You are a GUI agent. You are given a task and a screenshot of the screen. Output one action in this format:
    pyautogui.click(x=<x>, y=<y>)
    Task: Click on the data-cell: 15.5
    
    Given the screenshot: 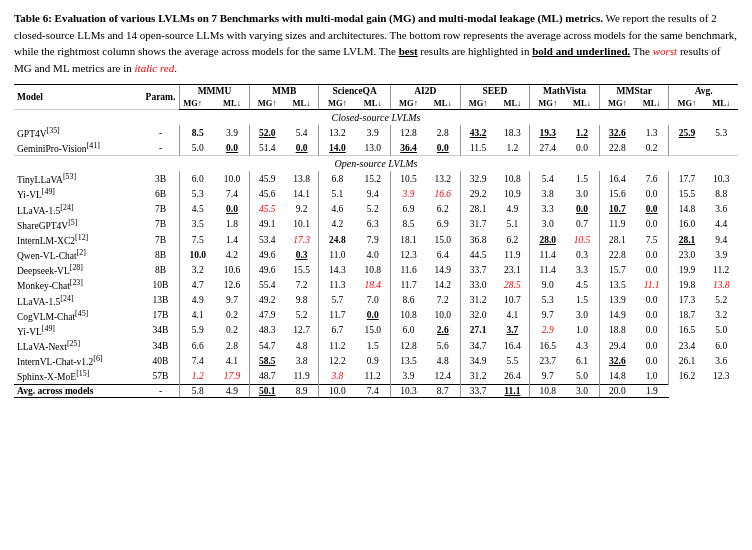 What is the action you would take?
    pyautogui.click(x=686, y=194)
    